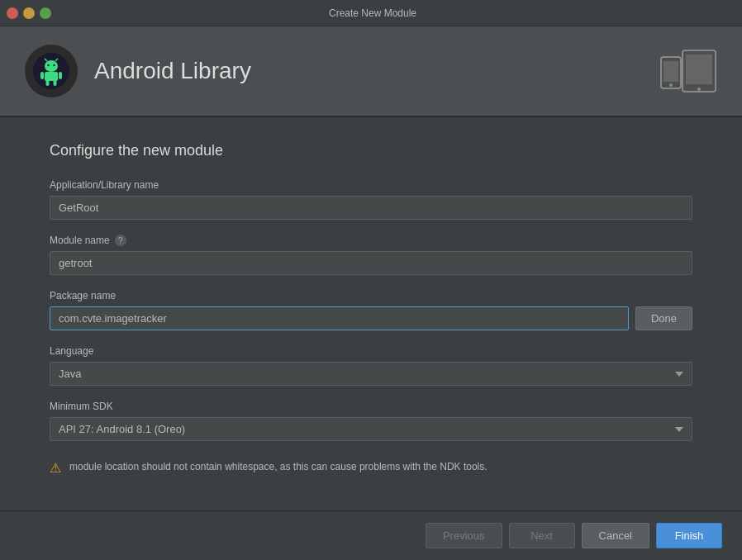 This screenshot has height=560, width=742. I want to click on app-name-input, so click(371, 208).